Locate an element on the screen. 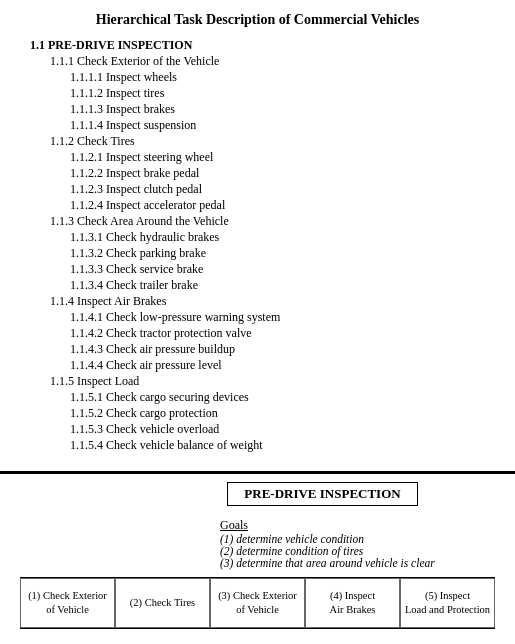  item-label: Inspect clutch pedal is located at coordinates (154, 189).